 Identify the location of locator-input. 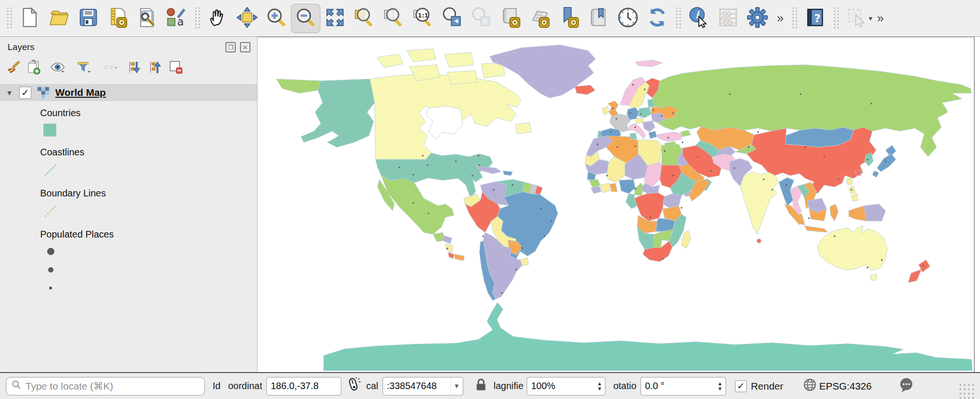
(112, 386).